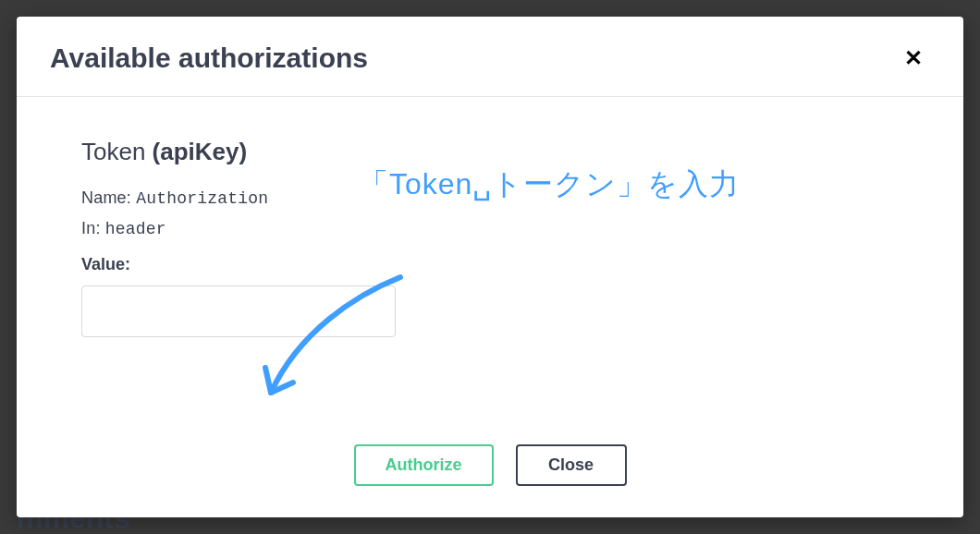 The image size is (980, 534). What do you see at coordinates (209, 58) in the screenshot?
I see `modal-title: Available authorizations` at bounding box center [209, 58].